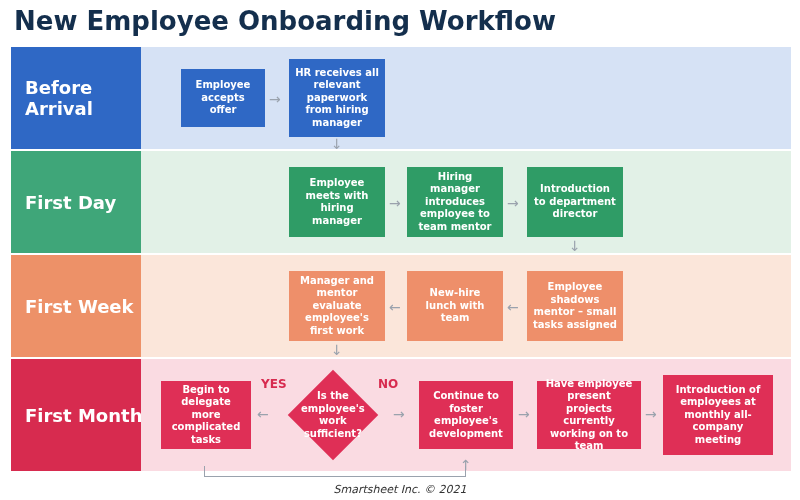  I want to click on decision-no-label: NO, so click(388, 384).